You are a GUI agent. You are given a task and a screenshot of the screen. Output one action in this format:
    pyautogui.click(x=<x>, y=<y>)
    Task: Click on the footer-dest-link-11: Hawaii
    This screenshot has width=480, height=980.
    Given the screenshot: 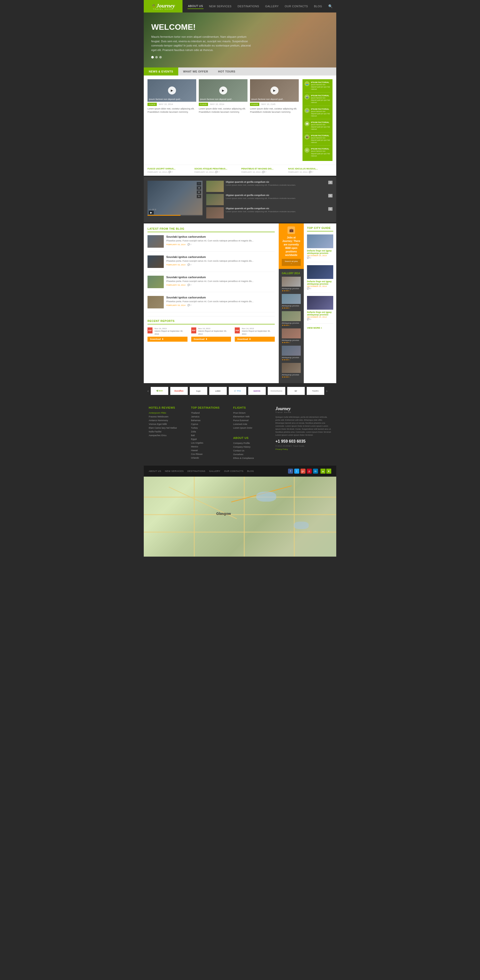 What is the action you would take?
    pyautogui.click(x=210, y=450)
    